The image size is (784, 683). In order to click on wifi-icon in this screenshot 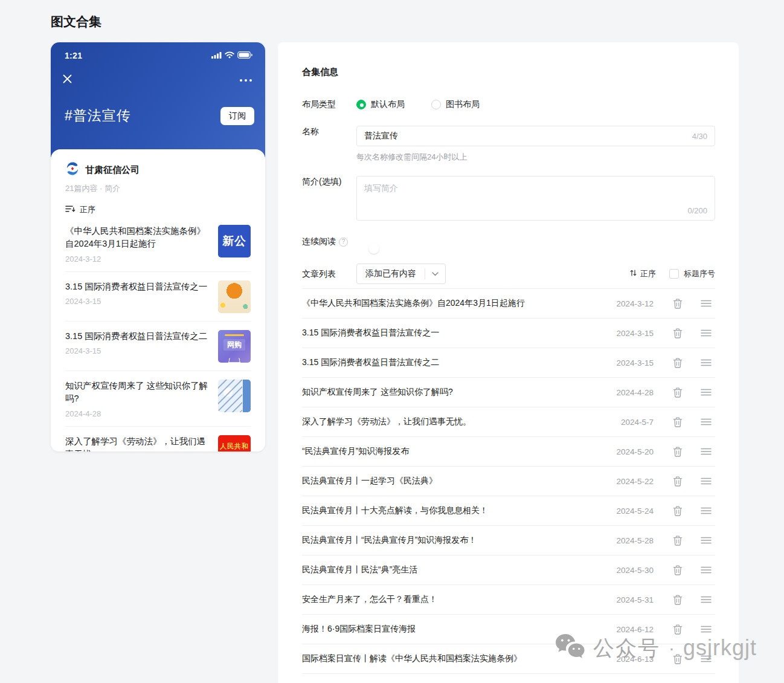, I will do `click(230, 56)`.